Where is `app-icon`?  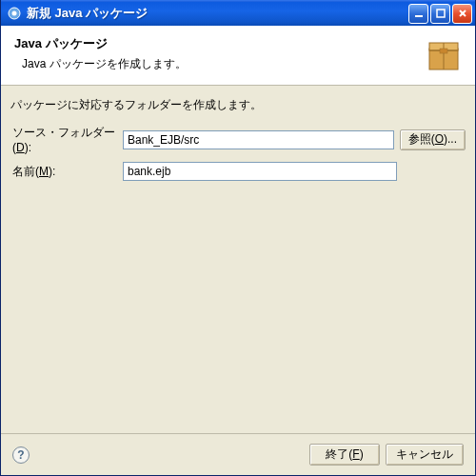 app-icon is located at coordinates (14, 13).